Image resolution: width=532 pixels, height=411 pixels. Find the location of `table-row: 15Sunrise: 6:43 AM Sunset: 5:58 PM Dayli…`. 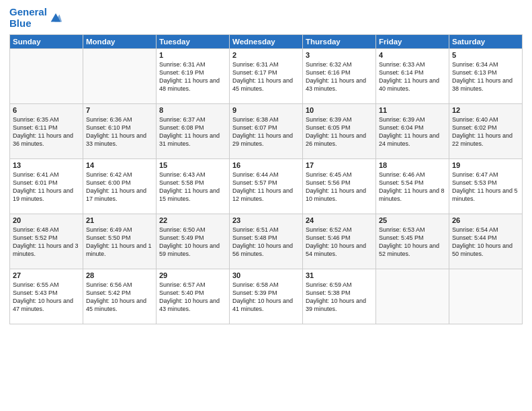

table-row: 15Sunrise: 6:43 AM Sunset: 5:58 PM Dayli… is located at coordinates (193, 187).